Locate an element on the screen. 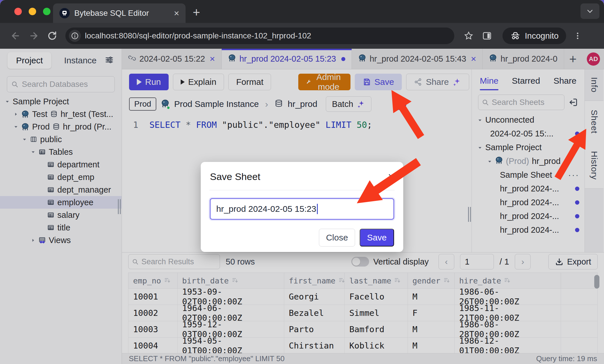 The image size is (604, 364). vertical-display-toggle is located at coordinates (360, 262).